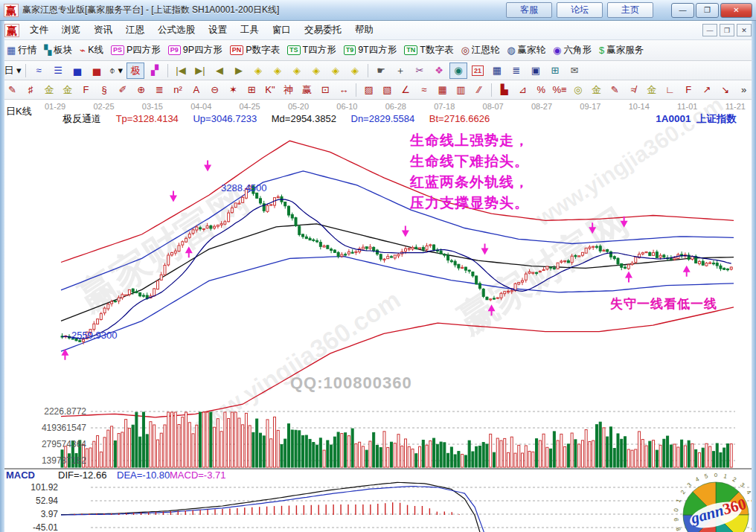  What do you see at coordinates (461, 90) in the screenshot?
I see `chart-grid-icon: ▥` at bounding box center [461, 90].